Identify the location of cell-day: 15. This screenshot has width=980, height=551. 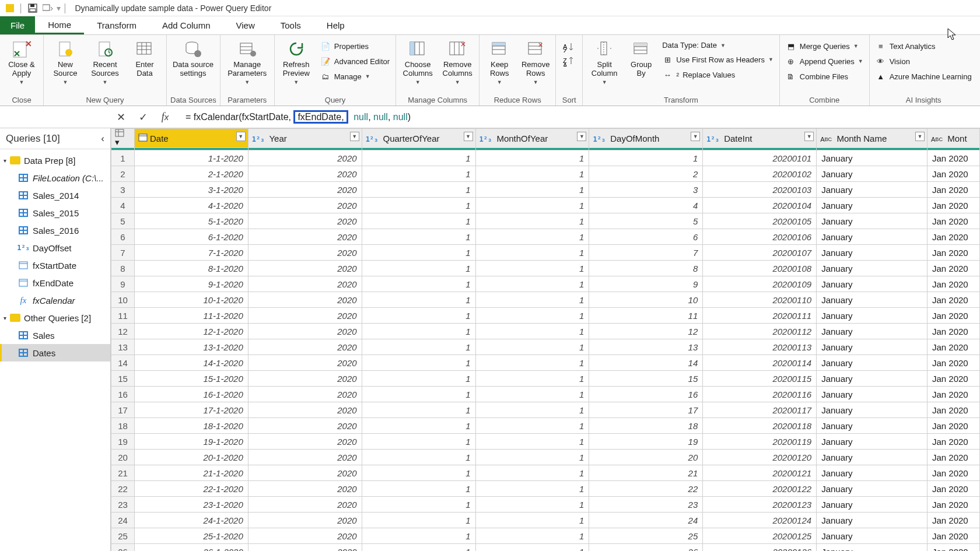
(646, 379).